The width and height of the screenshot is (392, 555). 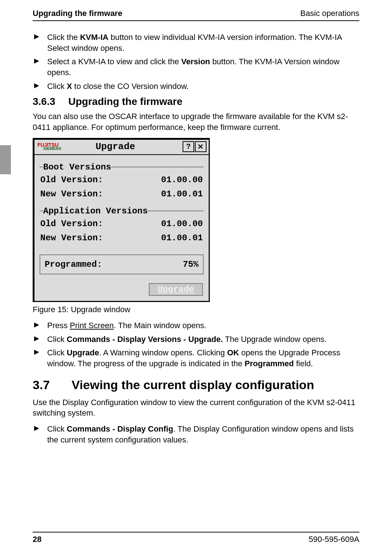 What do you see at coordinates (122, 179) in the screenshot?
I see `boot-old-row: Old Version: 01.00.00` at bounding box center [122, 179].